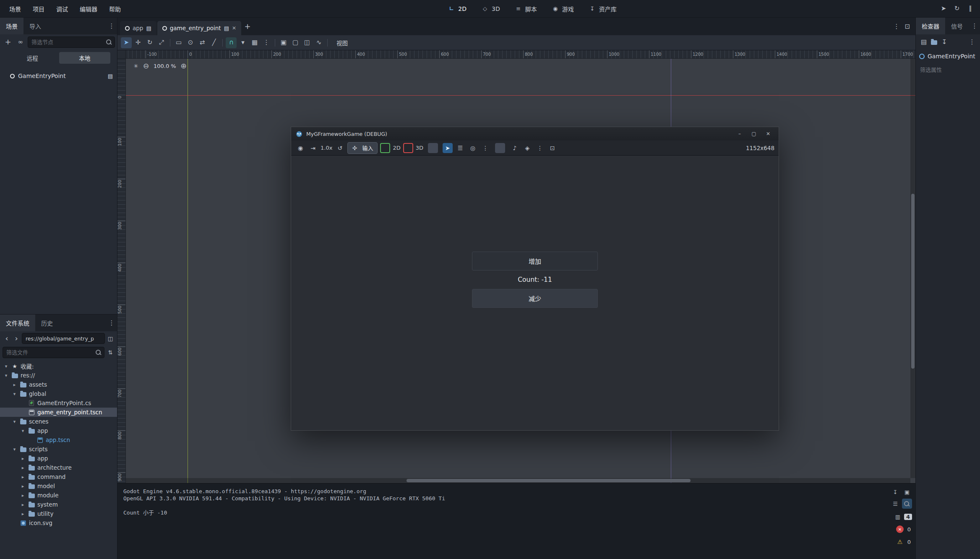 This screenshot has height=559, width=980. Describe the element at coordinates (59, 375) in the screenshot. I see `file-tree-row: res://` at that location.